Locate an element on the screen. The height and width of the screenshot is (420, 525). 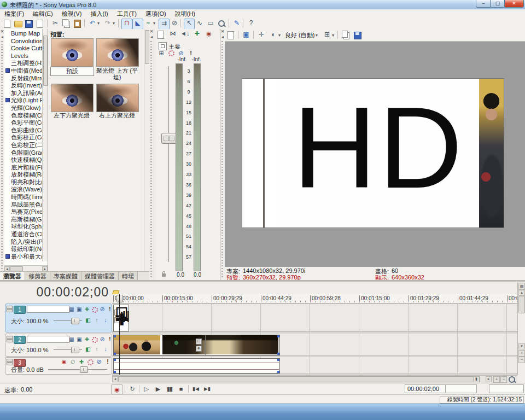
effects-list-item: 放射模糊(Ra is located at coordinates (24, 175).